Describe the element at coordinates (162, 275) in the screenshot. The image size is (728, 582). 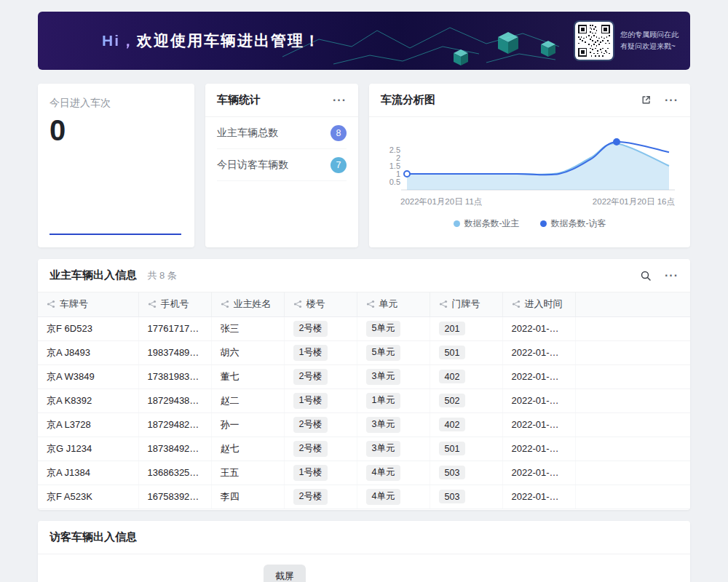
I see `owner-table-count: 共 8 条` at that location.